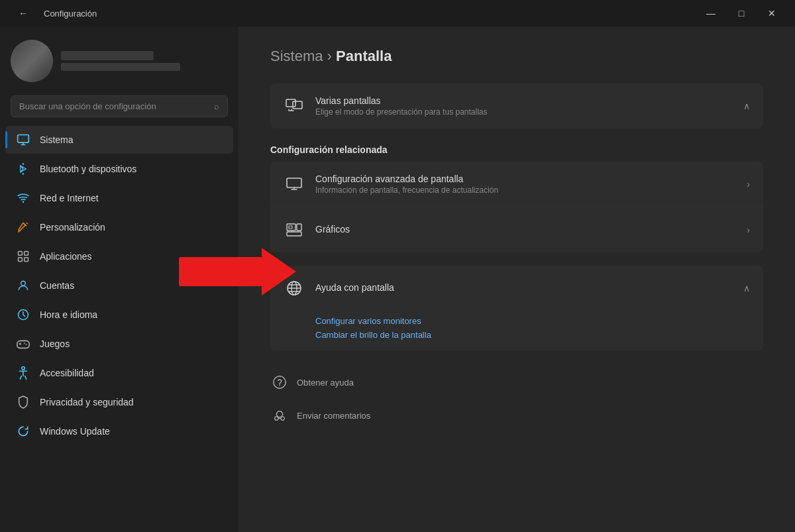 The image size is (795, 532). I want to click on enviar-comentarios-row: Enviar comentarios, so click(517, 415).